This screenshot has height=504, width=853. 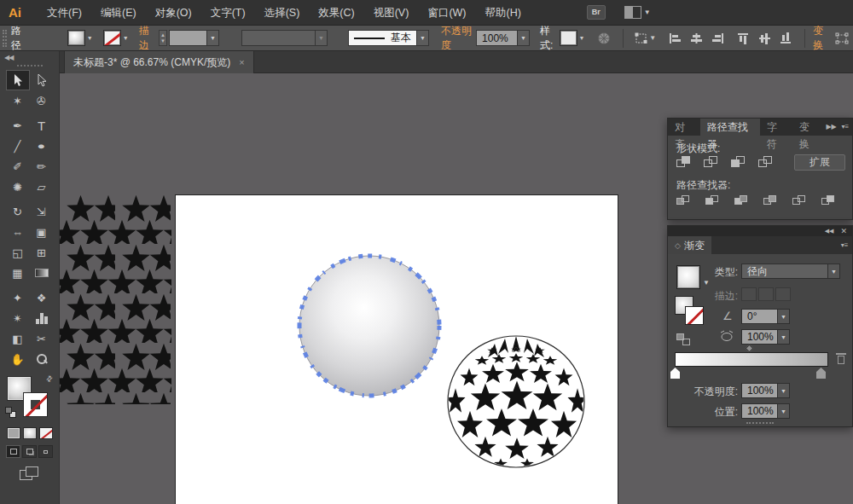 What do you see at coordinates (766, 316) in the screenshot?
I see `angle-select: 0°▼` at bounding box center [766, 316].